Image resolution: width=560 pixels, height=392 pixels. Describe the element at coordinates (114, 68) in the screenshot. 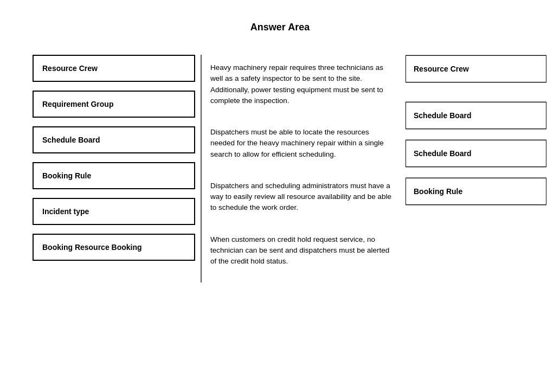

I see `option-resource-crew: Resource Crew` at that location.